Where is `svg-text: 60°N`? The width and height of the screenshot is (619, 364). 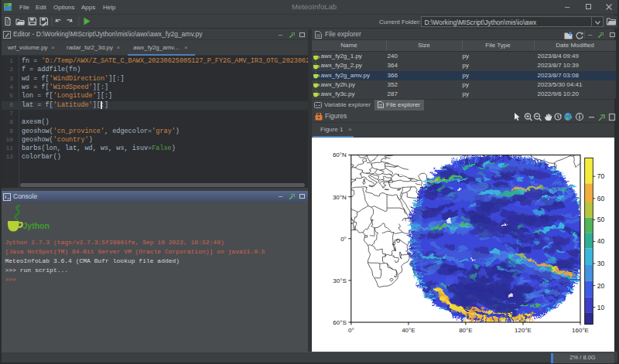
svg-text: 60°N is located at coordinates (340, 155).